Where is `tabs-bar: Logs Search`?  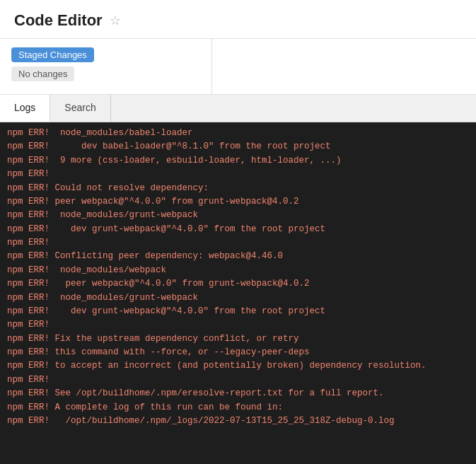 tabs-bar: Logs Search is located at coordinates (238, 109).